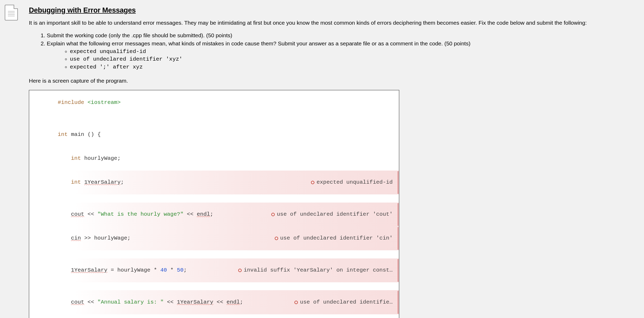 This screenshot has width=644, height=318. Describe the element at coordinates (131, 302) in the screenshot. I see `token-string: "Annual salary is: "` at that location.